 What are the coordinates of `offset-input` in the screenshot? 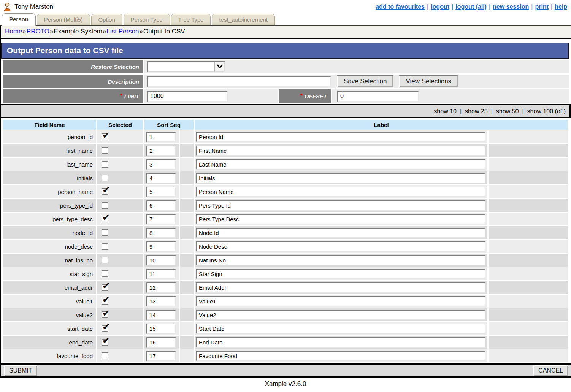 It's located at (378, 97).